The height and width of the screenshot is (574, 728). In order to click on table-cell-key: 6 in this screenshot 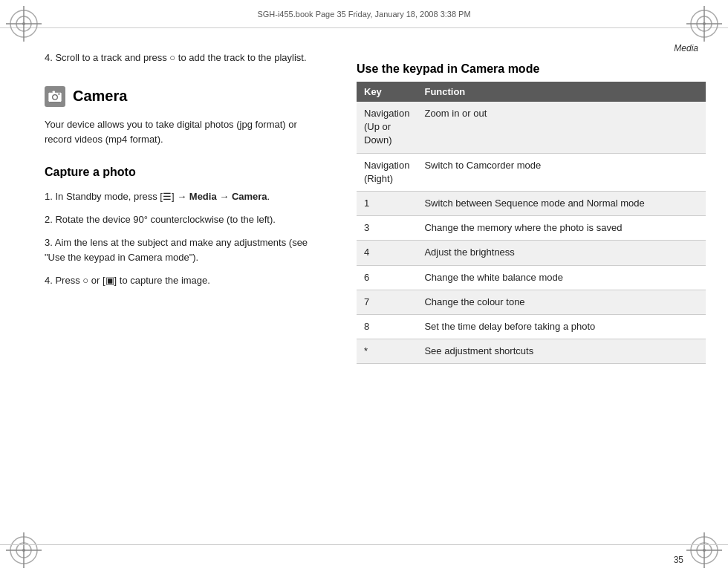, I will do `click(386, 278)`.